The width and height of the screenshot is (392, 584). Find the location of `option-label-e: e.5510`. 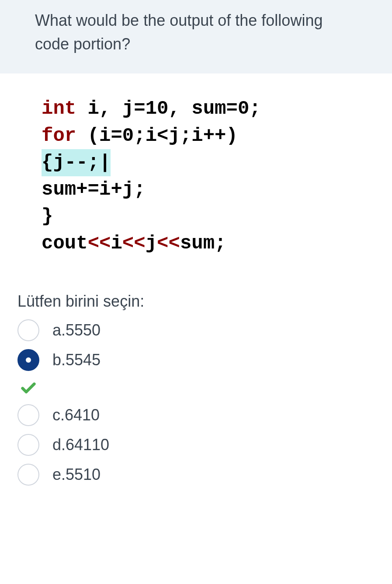

option-label-e: e.5510 is located at coordinates (76, 475).